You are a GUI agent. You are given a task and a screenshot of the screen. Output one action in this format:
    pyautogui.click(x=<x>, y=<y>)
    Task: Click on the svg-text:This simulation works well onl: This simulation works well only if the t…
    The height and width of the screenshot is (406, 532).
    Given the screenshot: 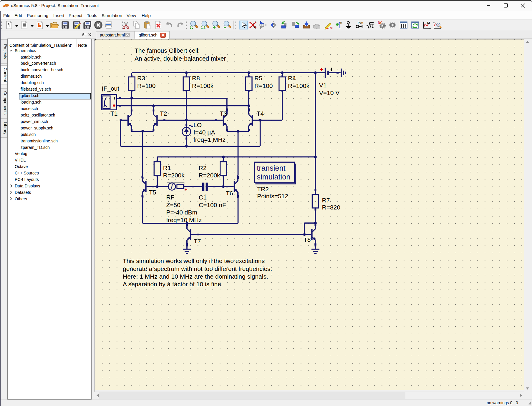 What is the action you would take?
    pyautogui.click(x=194, y=261)
    